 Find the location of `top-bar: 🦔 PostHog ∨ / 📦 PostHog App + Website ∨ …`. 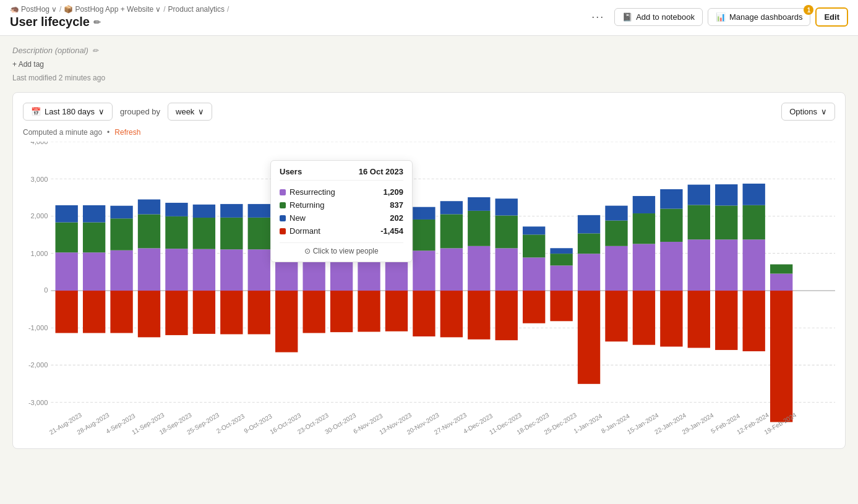

top-bar: 🦔 PostHog ∨ / 📦 PostHog App + Website ∨ … is located at coordinates (429, 18).